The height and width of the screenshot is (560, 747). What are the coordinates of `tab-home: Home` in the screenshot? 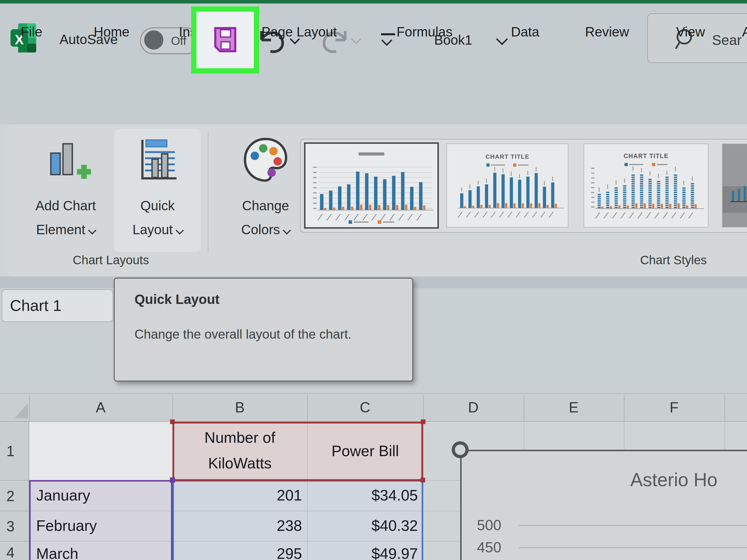 It's located at (111, 32).